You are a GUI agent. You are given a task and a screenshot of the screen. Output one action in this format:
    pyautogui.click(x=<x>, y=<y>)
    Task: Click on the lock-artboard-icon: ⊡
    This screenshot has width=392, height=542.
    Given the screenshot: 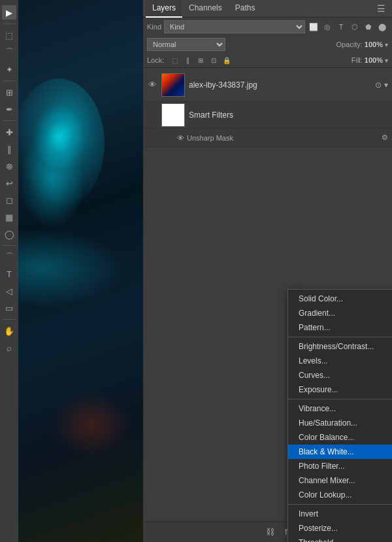 What is the action you would take?
    pyautogui.click(x=214, y=60)
    